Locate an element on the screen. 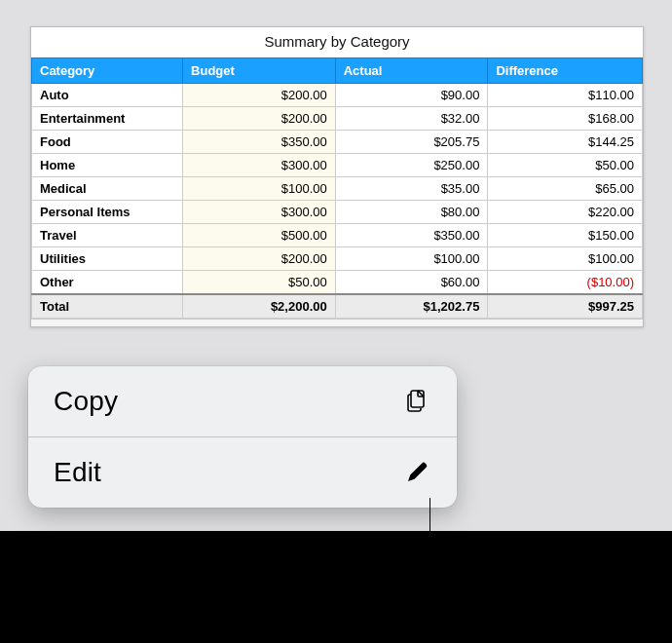 This screenshot has width=672, height=643. cell-difference: $220.00 is located at coordinates (565, 212).